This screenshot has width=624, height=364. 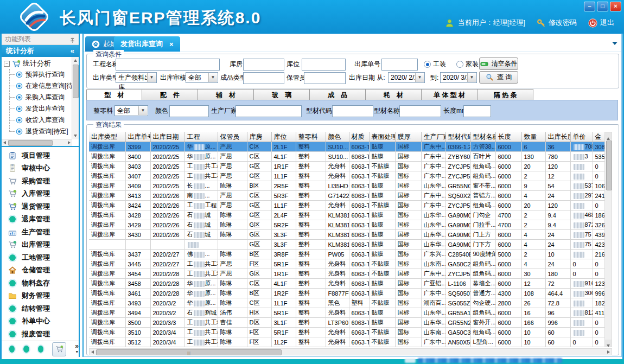 I want to click on column-header: 库房, so click(x=259, y=137).